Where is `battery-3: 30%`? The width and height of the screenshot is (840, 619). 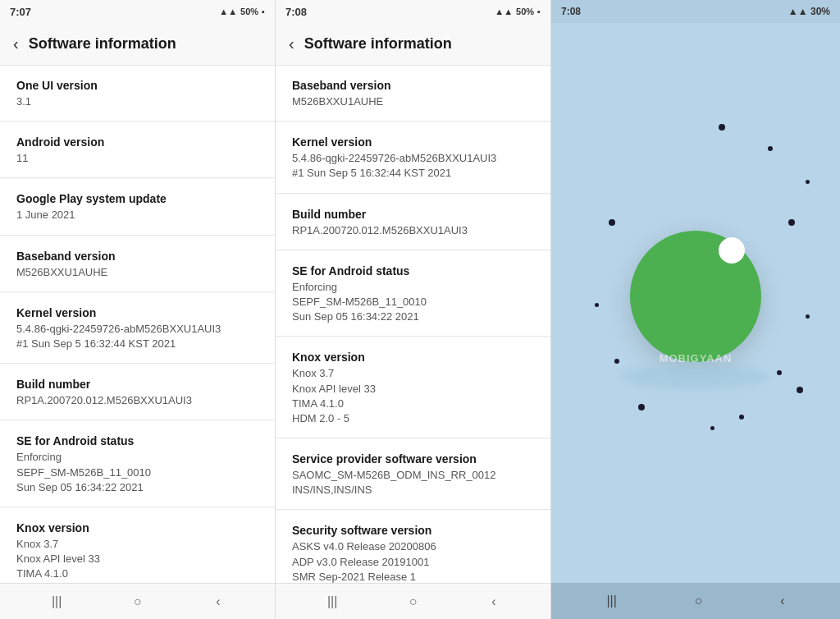 battery-3: 30% is located at coordinates (820, 11).